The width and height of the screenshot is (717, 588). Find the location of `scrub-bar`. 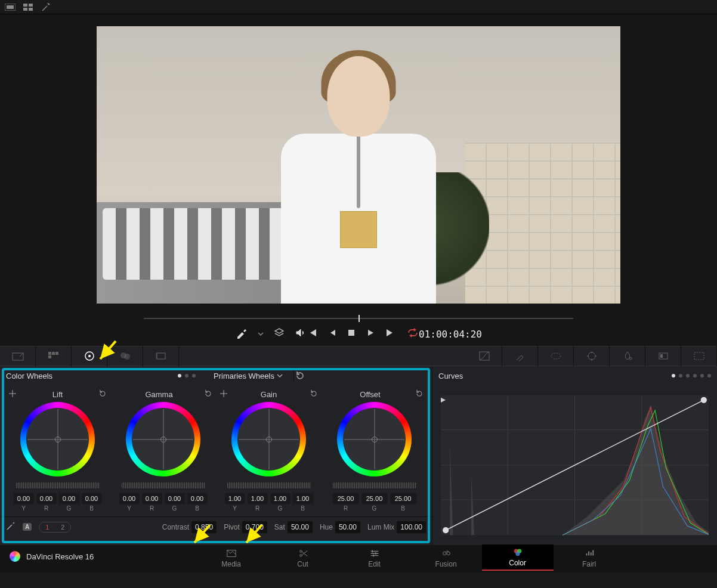

scrub-bar is located at coordinates (358, 318).